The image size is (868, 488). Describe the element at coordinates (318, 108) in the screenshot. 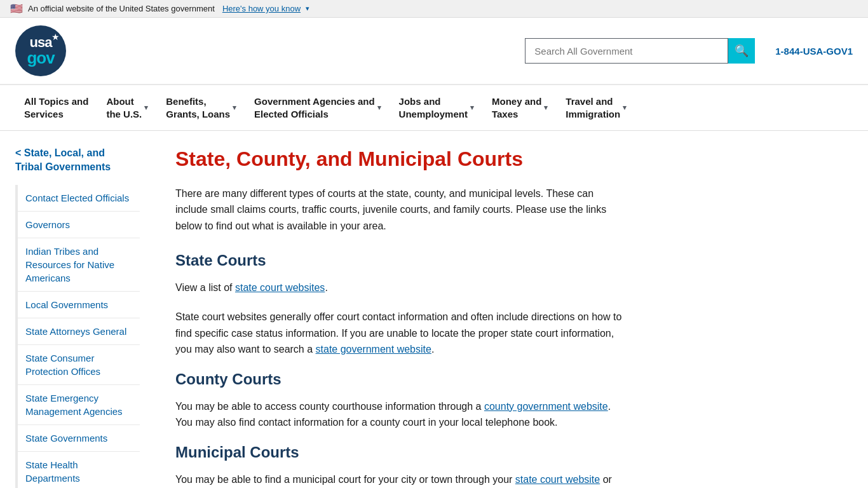

I see `nav-item-gov-agencies: Government Agencies andElected Officials…` at that location.